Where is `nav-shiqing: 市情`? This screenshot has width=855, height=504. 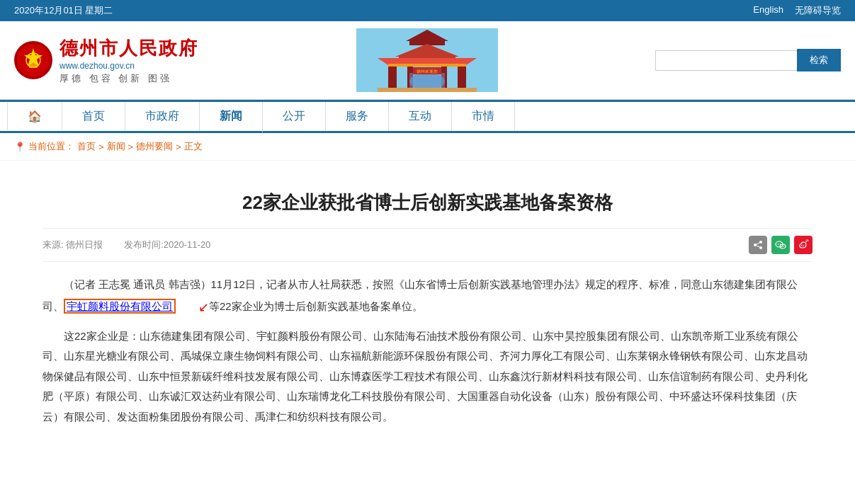 nav-shiqing: 市情 is located at coordinates (483, 116).